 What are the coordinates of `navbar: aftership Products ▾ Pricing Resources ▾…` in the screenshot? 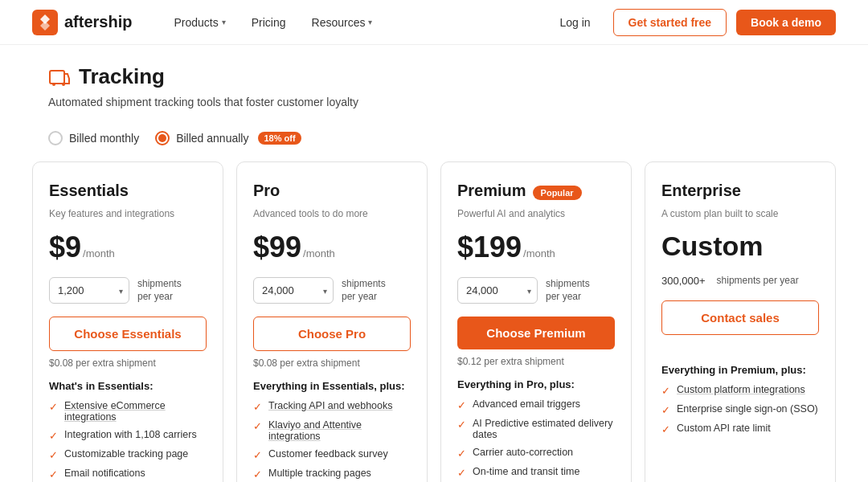 It's located at (434, 22).